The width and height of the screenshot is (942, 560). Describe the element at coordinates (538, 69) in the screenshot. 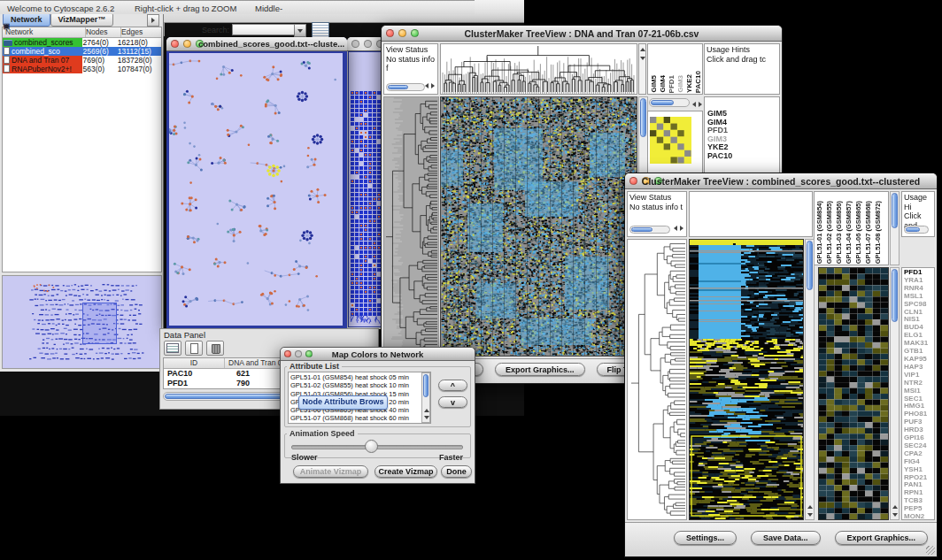

I see `tv1-column-tree-canvas` at that location.